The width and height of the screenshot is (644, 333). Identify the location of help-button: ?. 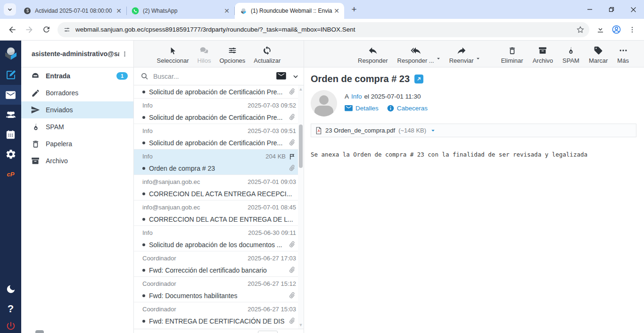
(10, 309).